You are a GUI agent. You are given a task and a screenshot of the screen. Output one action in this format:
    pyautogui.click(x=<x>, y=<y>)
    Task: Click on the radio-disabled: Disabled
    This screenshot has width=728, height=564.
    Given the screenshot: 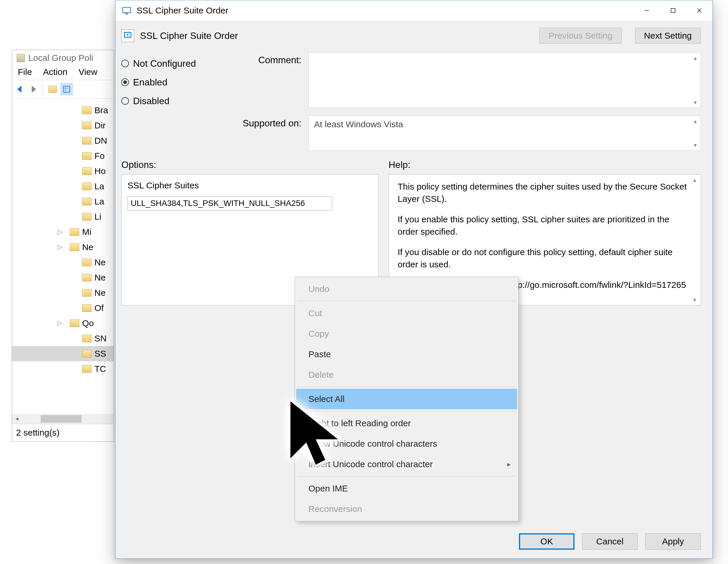 What is the action you would take?
    pyautogui.click(x=174, y=101)
    